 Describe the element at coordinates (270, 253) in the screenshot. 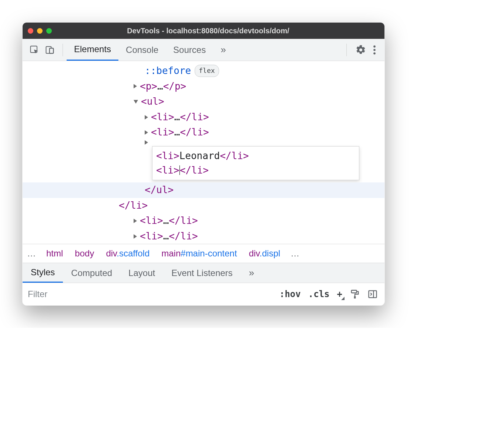

I see `breadcrumb-selector: .displ` at that location.